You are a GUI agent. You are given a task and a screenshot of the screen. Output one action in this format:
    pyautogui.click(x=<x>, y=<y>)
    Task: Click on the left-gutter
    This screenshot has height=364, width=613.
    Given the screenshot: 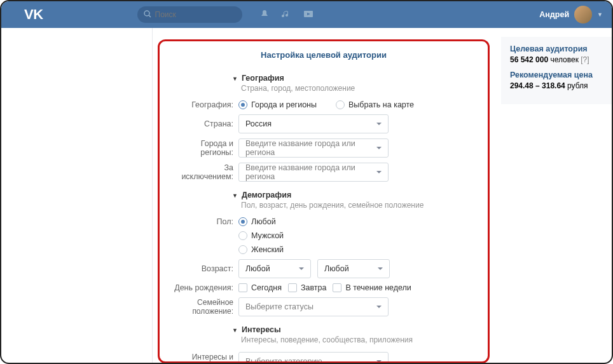 What is the action you would take?
    pyautogui.click(x=42, y=196)
    